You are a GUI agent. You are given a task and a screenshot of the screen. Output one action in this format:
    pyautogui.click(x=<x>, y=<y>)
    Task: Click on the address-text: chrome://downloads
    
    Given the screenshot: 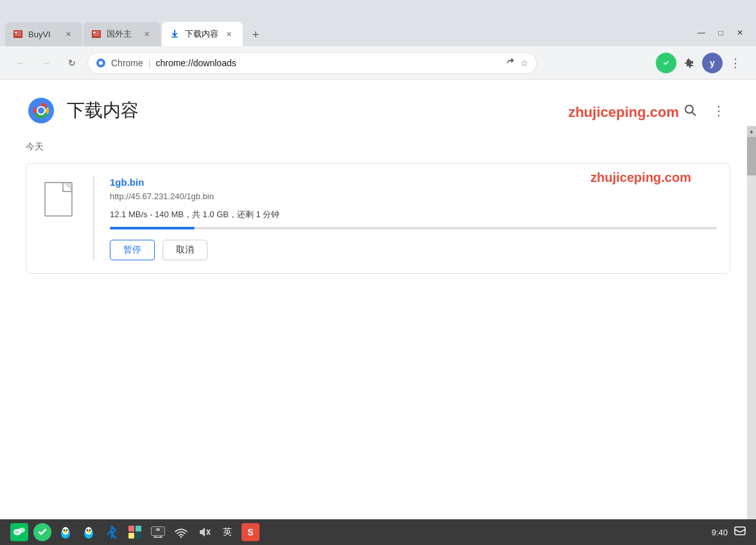 What is the action you would take?
    pyautogui.click(x=328, y=63)
    